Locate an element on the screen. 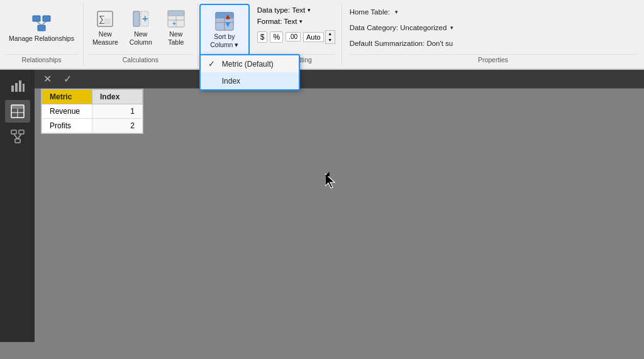 The height and width of the screenshot is (359, 644). auto-spinner: ▲ ▼ is located at coordinates (330, 37).